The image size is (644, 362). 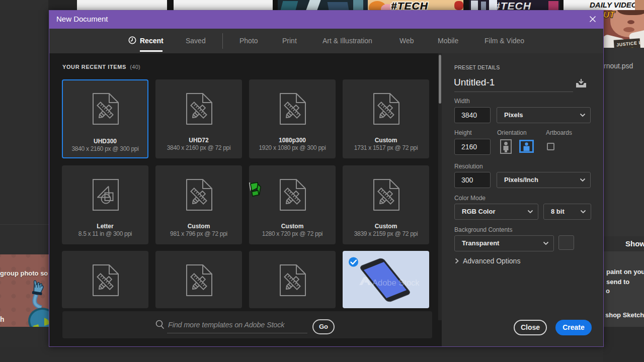 I want to click on svg-text: Adobe Stock, so click(x=396, y=283).